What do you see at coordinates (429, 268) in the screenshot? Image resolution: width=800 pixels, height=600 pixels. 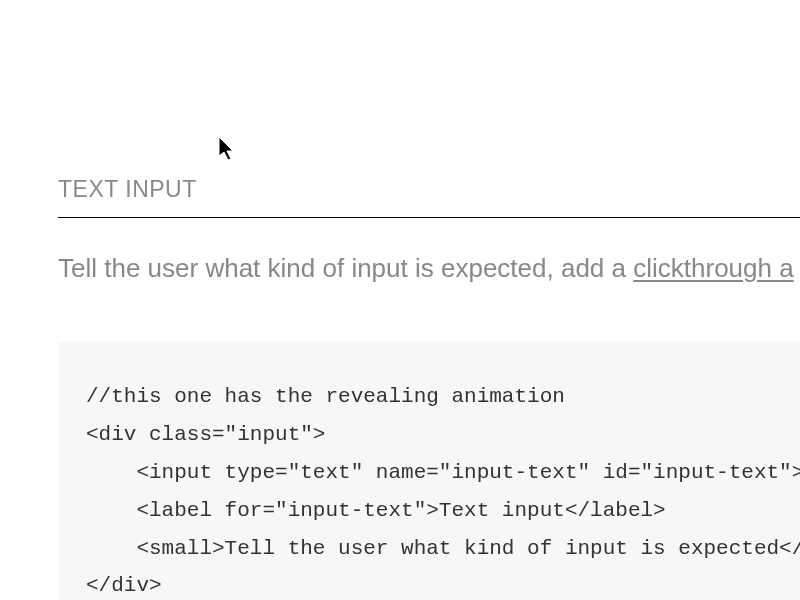 I see `helper-text: Tell the user what kind of input is expe…` at bounding box center [429, 268].